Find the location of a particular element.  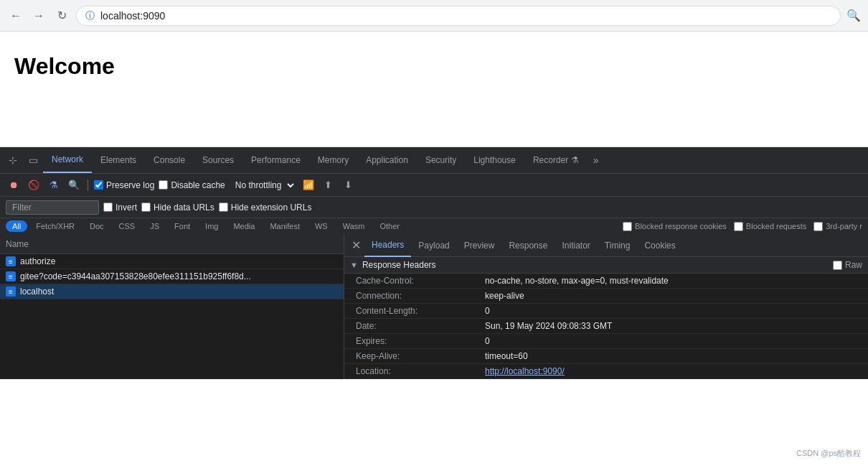

header-row-location: Location: http://localhost:9090/ is located at coordinates (606, 372).